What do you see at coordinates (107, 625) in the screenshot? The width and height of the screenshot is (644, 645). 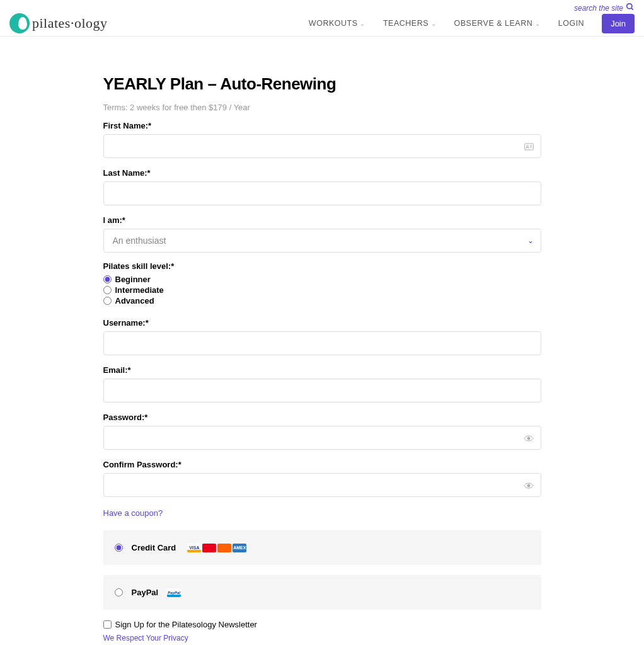 I see `newsletter-checkbox` at bounding box center [107, 625].